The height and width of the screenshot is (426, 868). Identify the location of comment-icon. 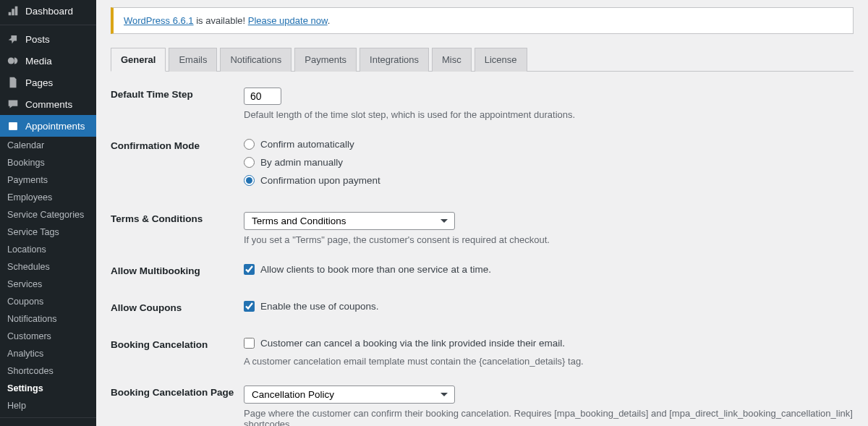
(13, 104).